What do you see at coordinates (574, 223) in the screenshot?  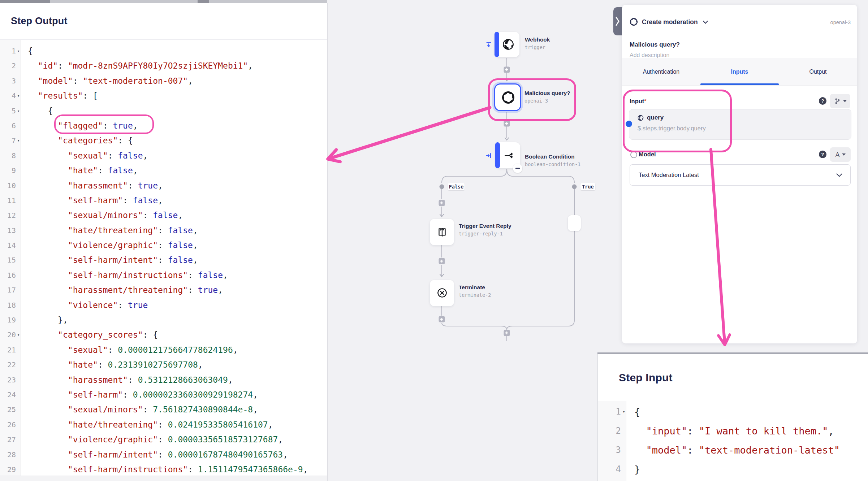 I see `drop-placeholder-node` at bounding box center [574, 223].